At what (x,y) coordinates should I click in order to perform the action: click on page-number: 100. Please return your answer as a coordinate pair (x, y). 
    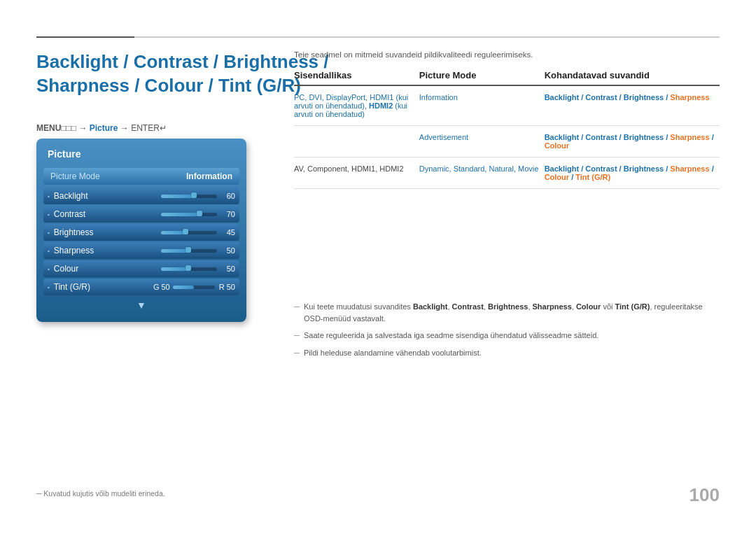
    Looking at the image, I should click on (704, 496).